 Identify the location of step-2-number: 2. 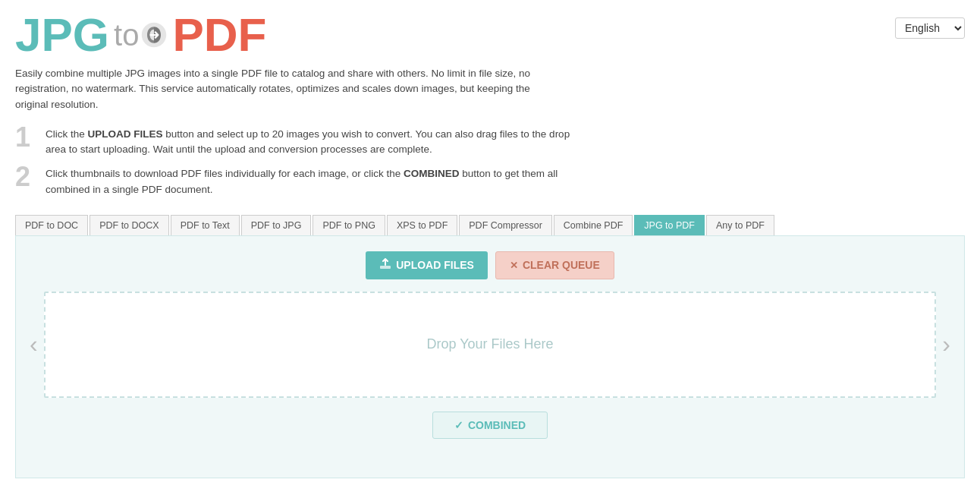
(26, 177).